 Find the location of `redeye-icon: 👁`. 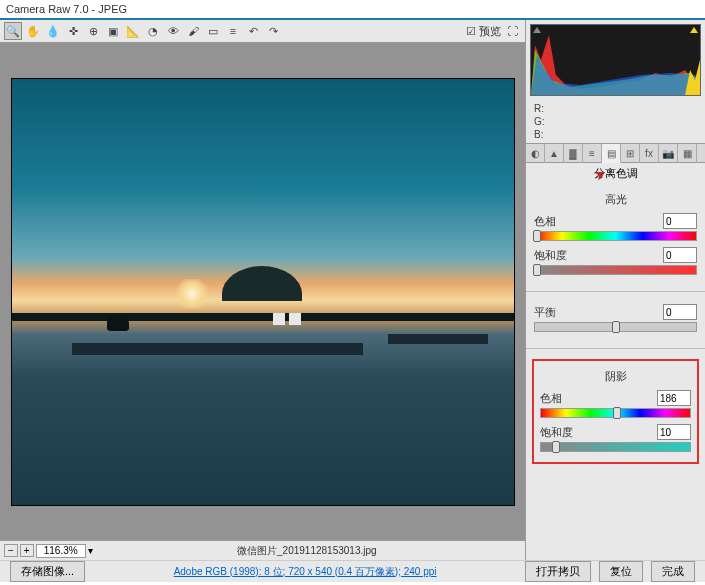

redeye-icon: 👁 is located at coordinates (173, 31).